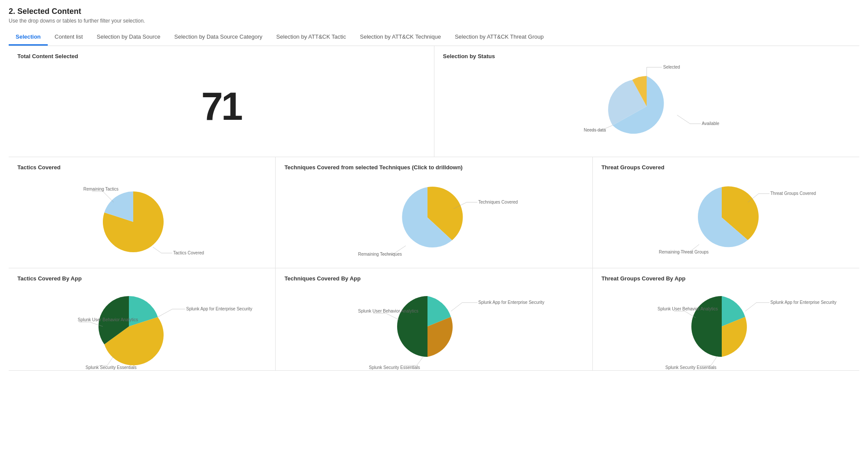  Describe the element at coordinates (434, 213) in the screenshot. I see `panel-techniques: Techniques Covered from selected Techniq…` at that location.